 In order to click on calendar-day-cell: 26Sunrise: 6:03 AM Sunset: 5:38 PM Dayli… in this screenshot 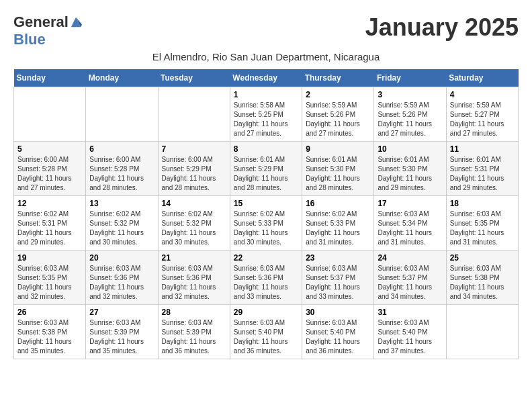, I will do `click(50, 332)`.